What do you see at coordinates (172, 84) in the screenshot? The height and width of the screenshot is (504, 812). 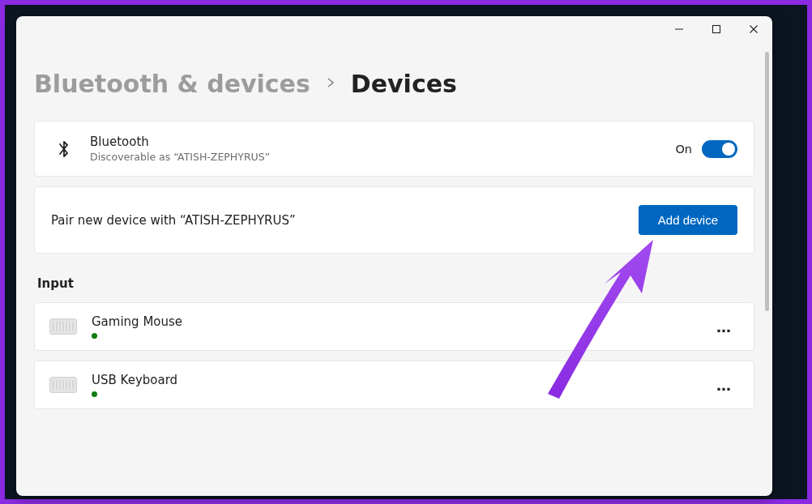 I see `breadcrumb-parent: Bluetooth & devices` at bounding box center [172, 84].